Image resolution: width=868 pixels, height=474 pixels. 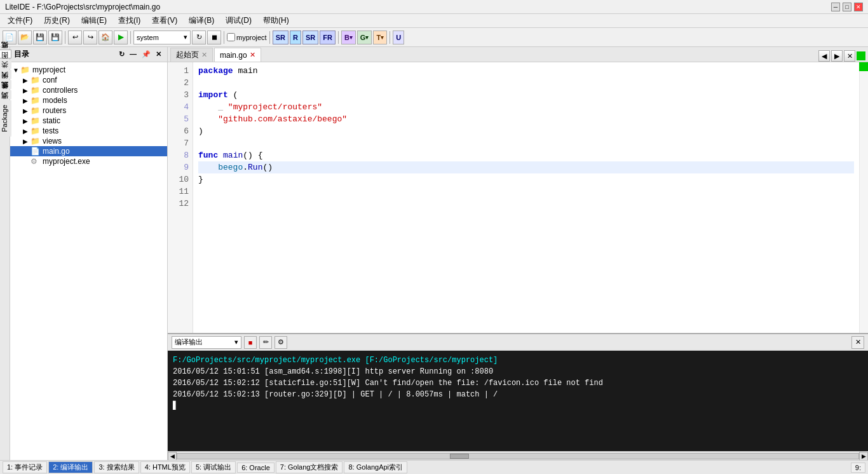 I want to click on status-events: 1: 事件记录, so click(x=25, y=468).